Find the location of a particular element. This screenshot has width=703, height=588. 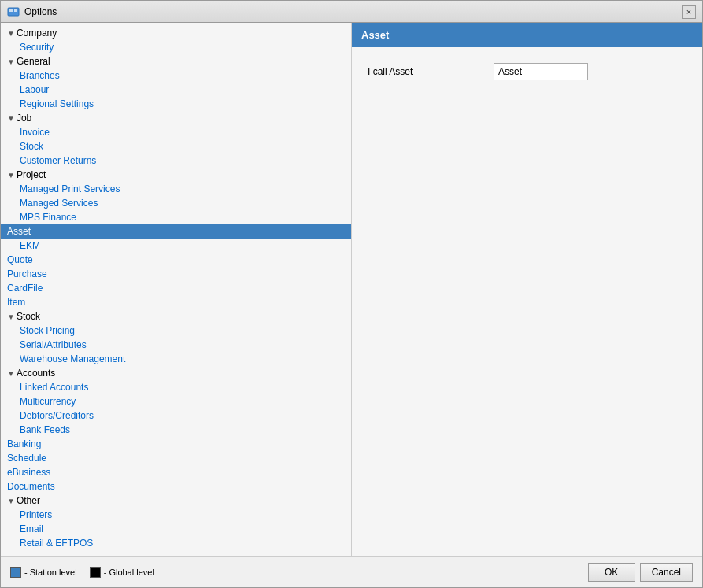

sidebar-item-job: ▼Job is located at coordinates (176, 118).